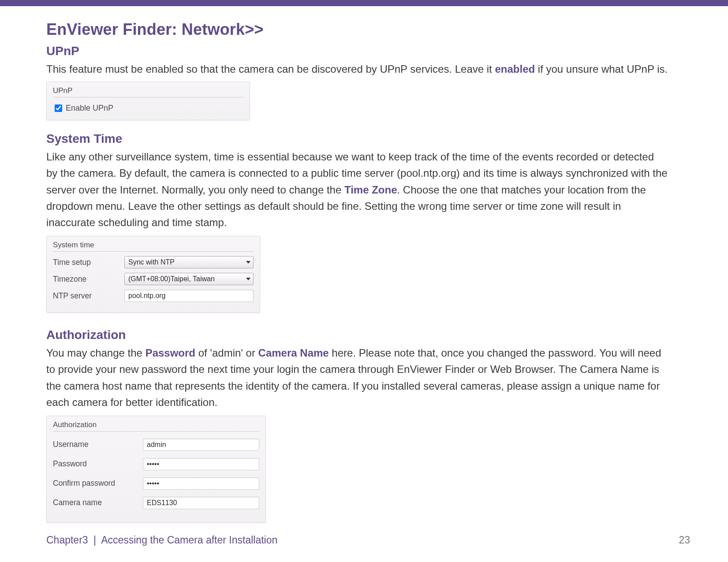  I want to click on auth-panel: Authorization Username Password Confirm …, so click(156, 469).